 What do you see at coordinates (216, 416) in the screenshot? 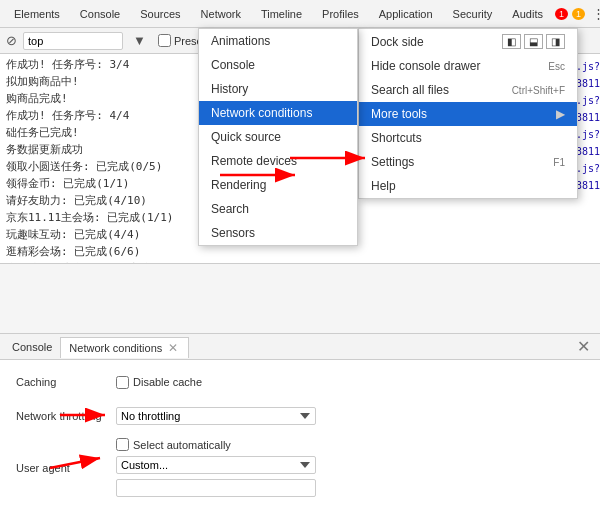
I see `throttling-control: No throttling Fast 3G Slow 3G Offline` at bounding box center [216, 416].